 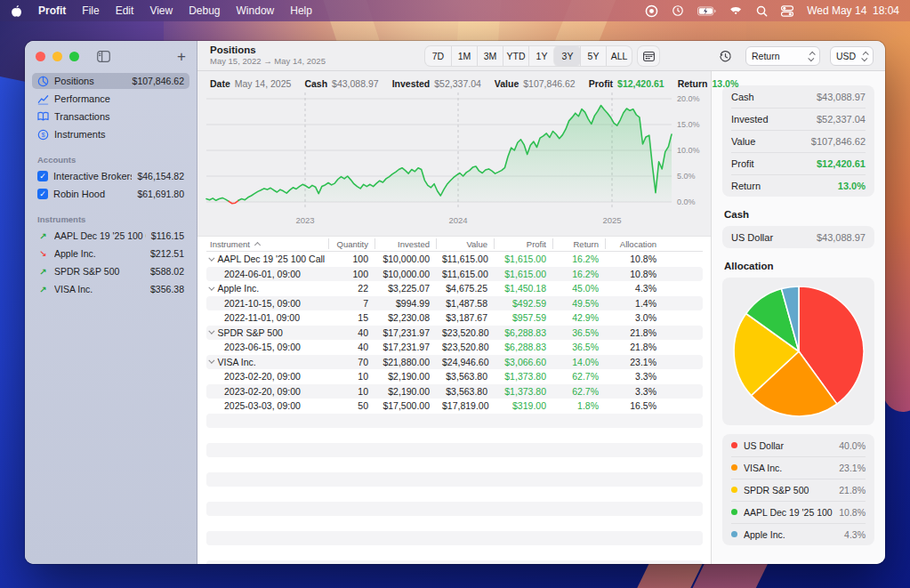 What do you see at coordinates (351, 244) in the screenshot?
I see `column-header-quantity: Quantity` at bounding box center [351, 244].